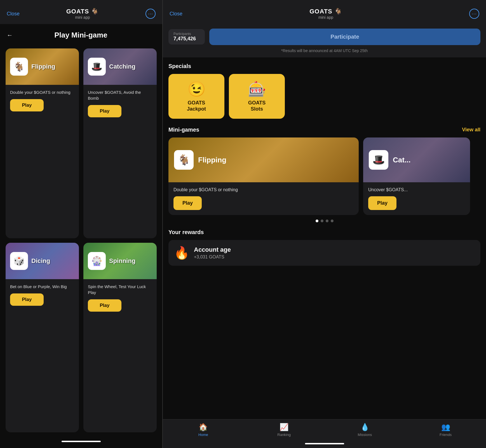  I want to click on right-bottom-bar, so click(325, 444).